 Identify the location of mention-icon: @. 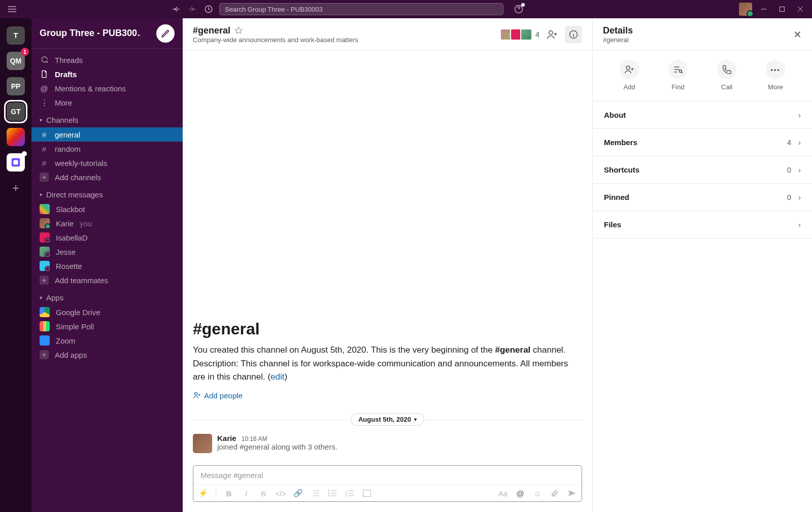
(520, 493).